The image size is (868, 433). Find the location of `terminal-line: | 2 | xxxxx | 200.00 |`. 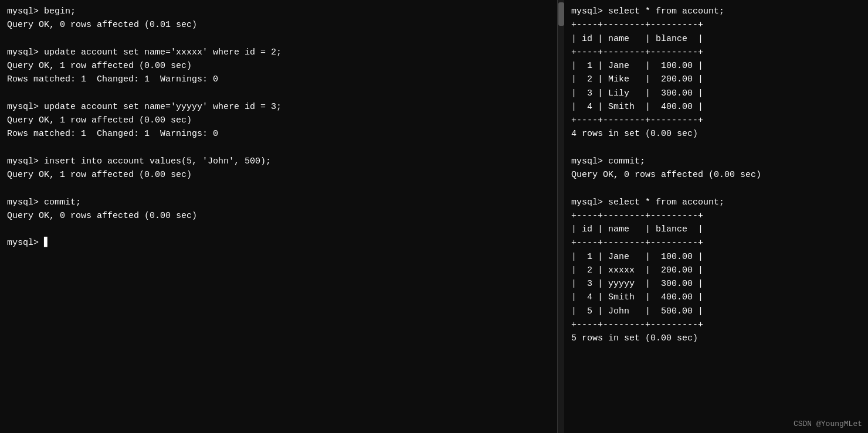

terminal-line: | 2 | xxxxx | 200.00 | is located at coordinates (716, 271).